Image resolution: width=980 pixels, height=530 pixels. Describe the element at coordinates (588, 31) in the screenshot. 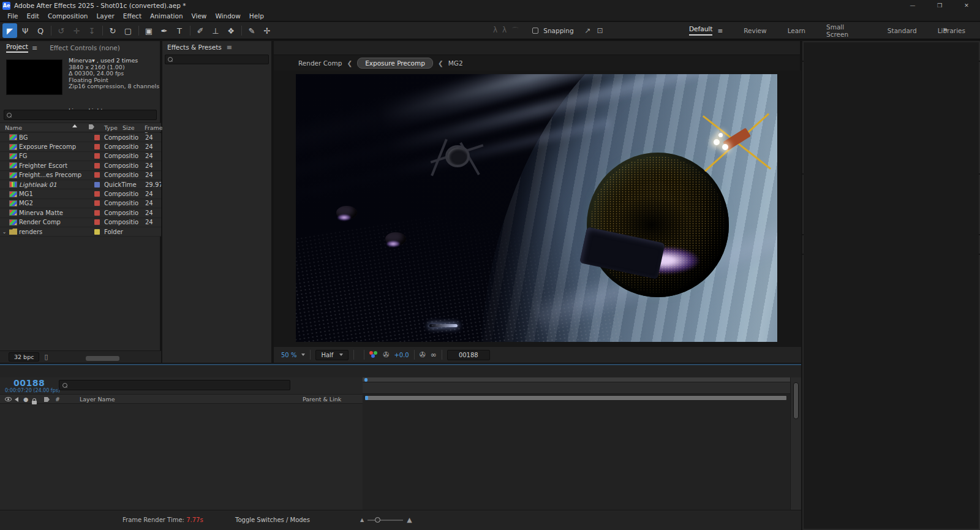

I see `snap-arrow-icon: ↗` at that location.